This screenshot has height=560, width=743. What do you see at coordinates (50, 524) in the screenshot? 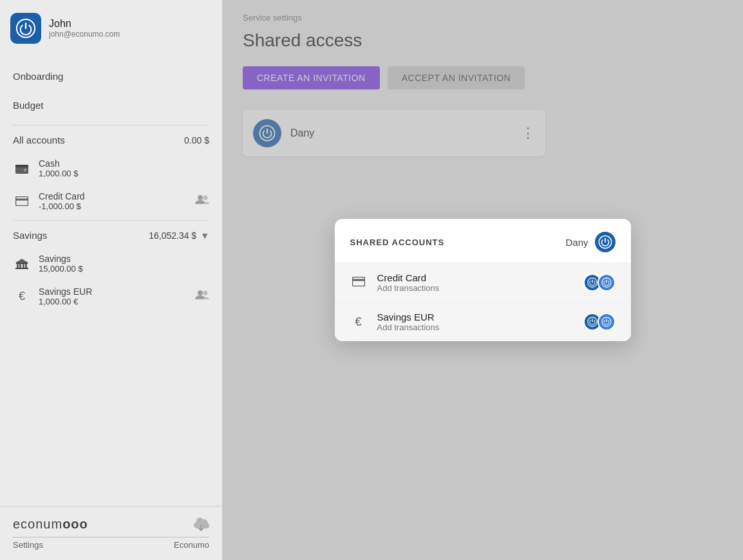
I see `econum-logo: econumooo` at bounding box center [50, 524].